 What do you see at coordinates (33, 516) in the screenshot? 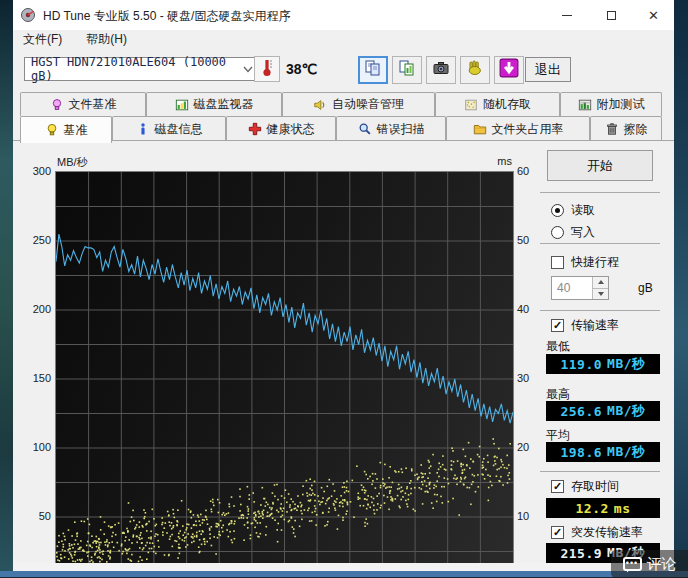
I see `left-tick: 50` at bounding box center [33, 516].